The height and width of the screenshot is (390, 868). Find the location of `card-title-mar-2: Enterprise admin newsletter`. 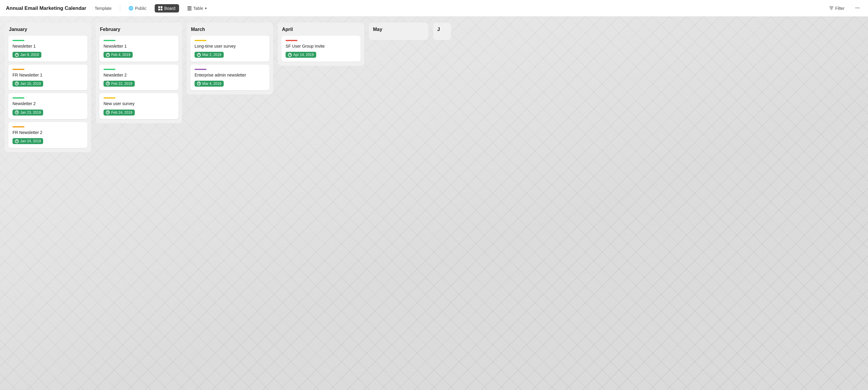

card-title-mar-2: Enterprise admin newsletter is located at coordinates (230, 75).